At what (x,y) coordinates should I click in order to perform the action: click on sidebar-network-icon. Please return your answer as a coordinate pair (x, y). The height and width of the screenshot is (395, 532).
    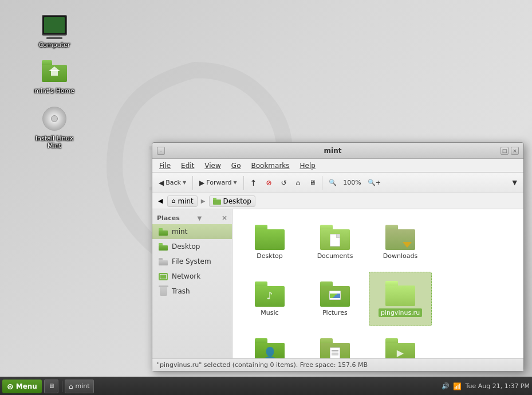
    Looking at the image, I should click on (163, 276).